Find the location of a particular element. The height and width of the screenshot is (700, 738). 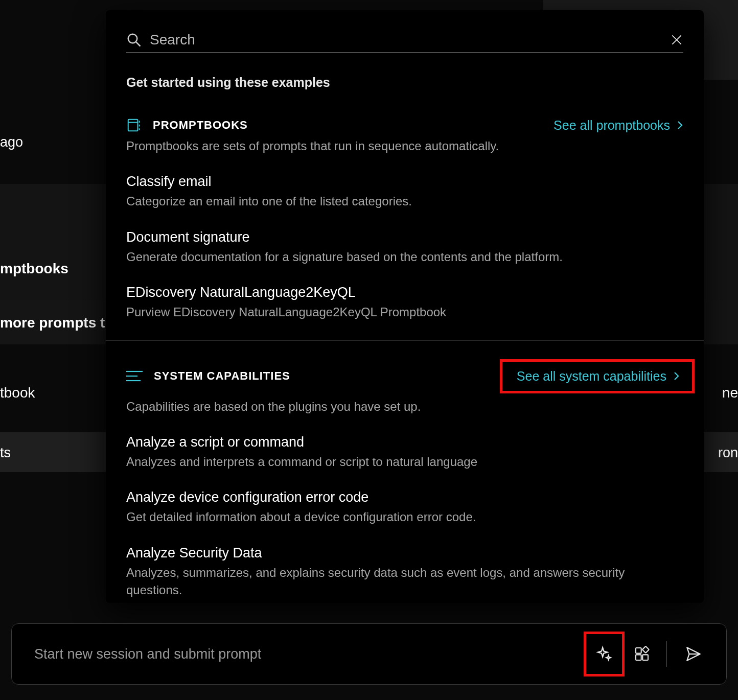

prompt-bar-icons is located at coordinates (646, 654).